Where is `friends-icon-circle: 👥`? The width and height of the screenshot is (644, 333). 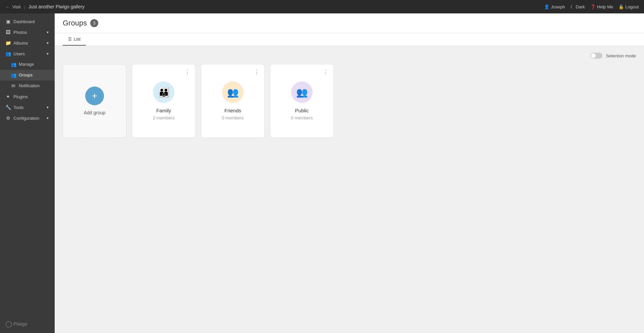 friends-icon-circle: 👥 is located at coordinates (233, 92).